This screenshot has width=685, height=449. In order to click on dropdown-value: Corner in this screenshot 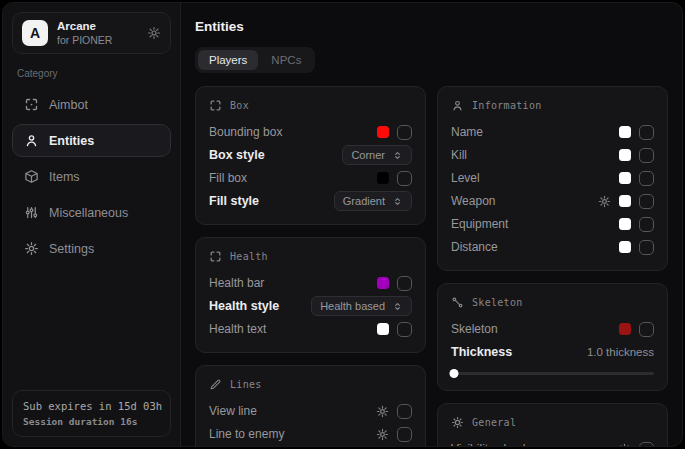, I will do `click(368, 155)`.